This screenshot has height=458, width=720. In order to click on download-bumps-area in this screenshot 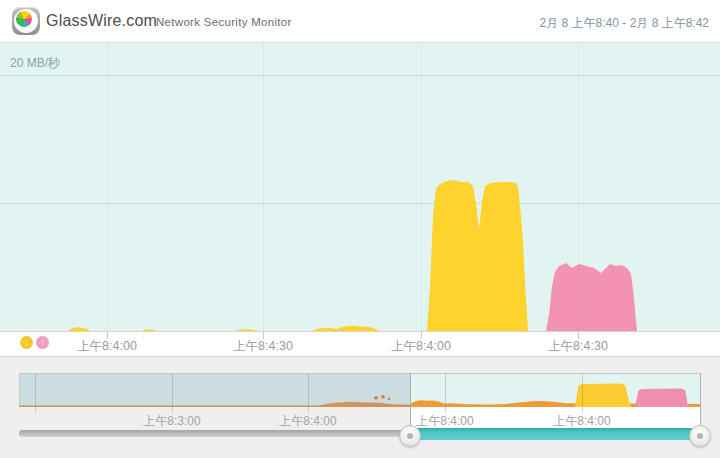, I will do `click(224, 328)`.